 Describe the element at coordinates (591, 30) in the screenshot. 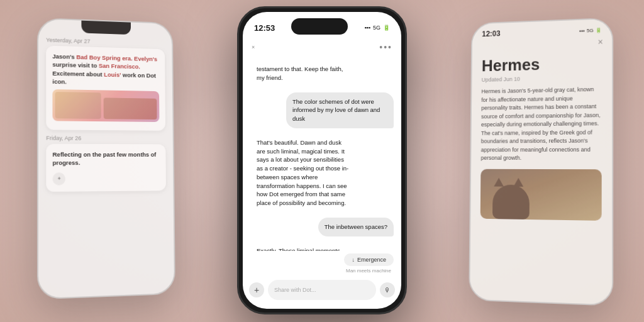

I see `right-status-icons: ▪▪▪ 5G 🔋` at that location.